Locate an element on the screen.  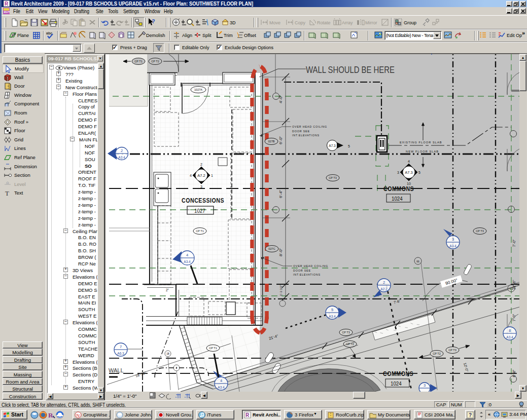
svg-text: 8 is located at coordinates (510, 330).